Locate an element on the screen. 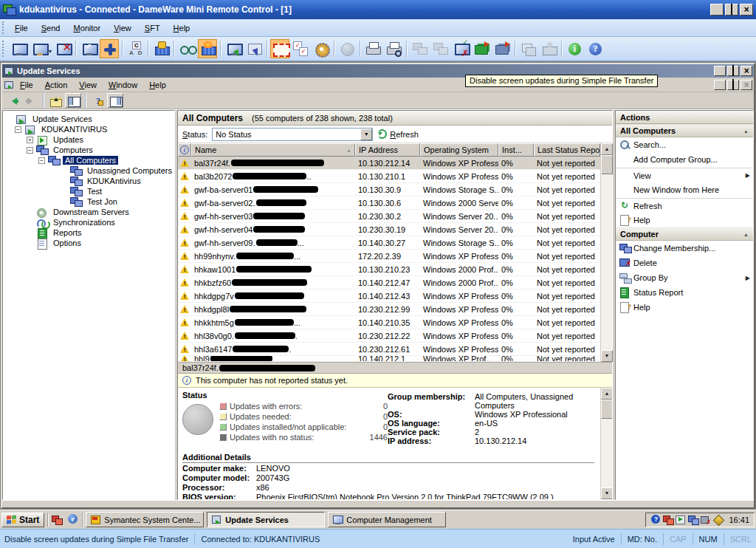 This screenshot has height=548, width=756. menu-item: Monitor is located at coordinates (87, 28).